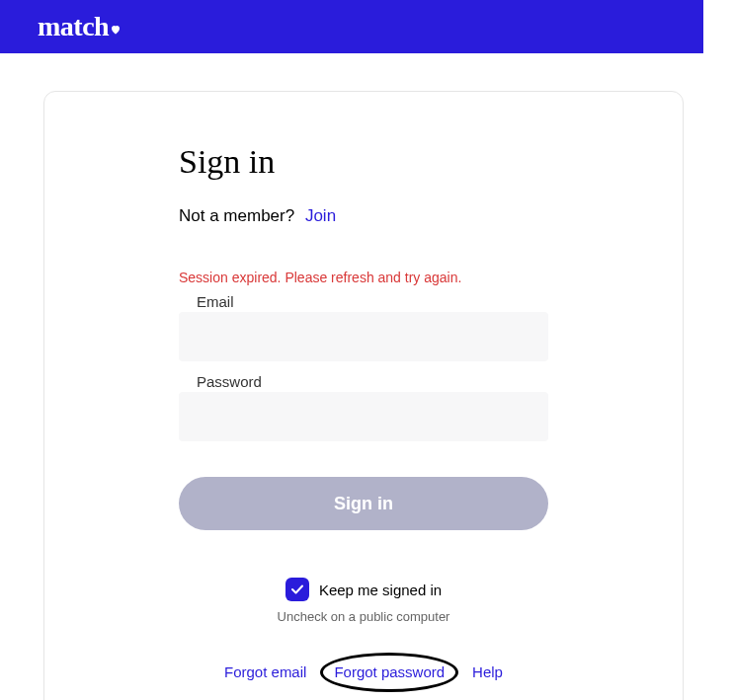  What do you see at coordinates (364, 616) in the screenshot?
I see `uncheck-note: Uncheck on a public computer` at bounding box center [364, 616].